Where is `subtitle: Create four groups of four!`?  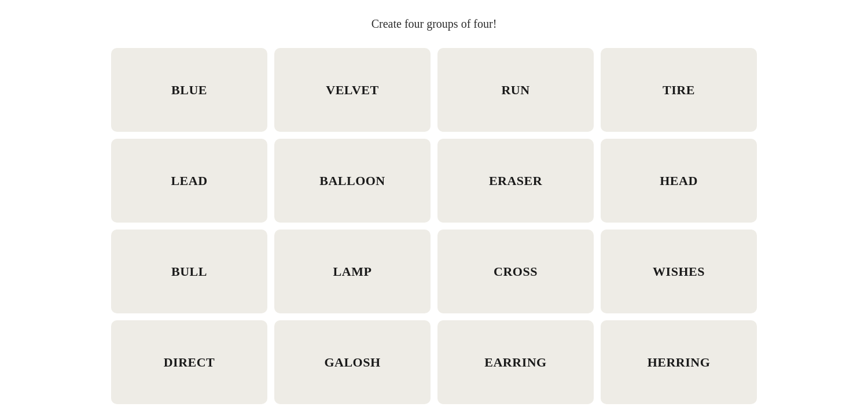 subtitle: Create four groups of four! is located at coordinates (434, 24).